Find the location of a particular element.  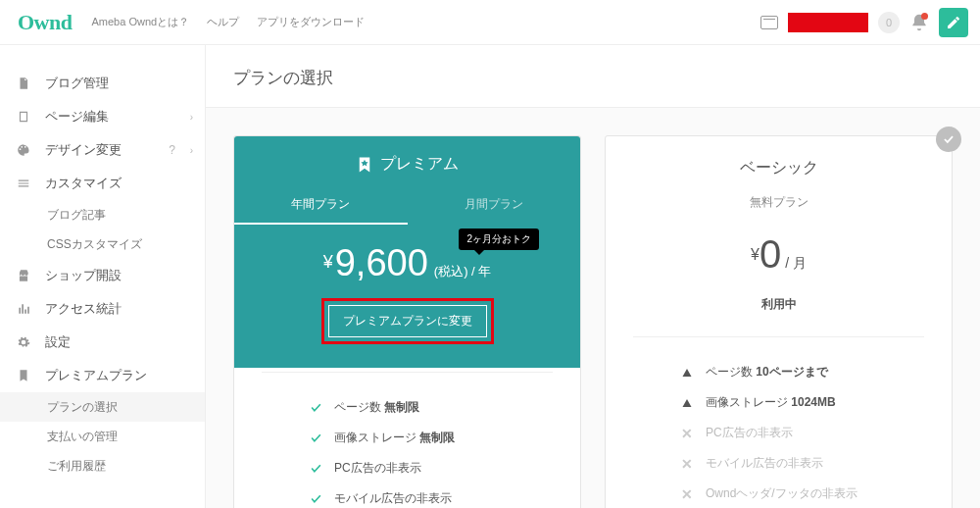

nav-label: ショップ開設 is located at coordinates (83, 276).